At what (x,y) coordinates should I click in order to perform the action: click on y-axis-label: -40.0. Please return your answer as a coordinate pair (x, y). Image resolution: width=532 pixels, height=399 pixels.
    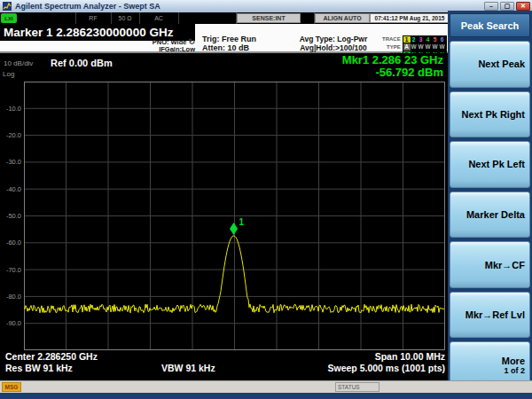
    Looking at the image, I should click on (11, 190).